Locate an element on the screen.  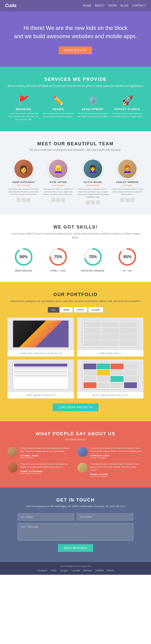
screen-content-blog is located at coordinates (110, 376).